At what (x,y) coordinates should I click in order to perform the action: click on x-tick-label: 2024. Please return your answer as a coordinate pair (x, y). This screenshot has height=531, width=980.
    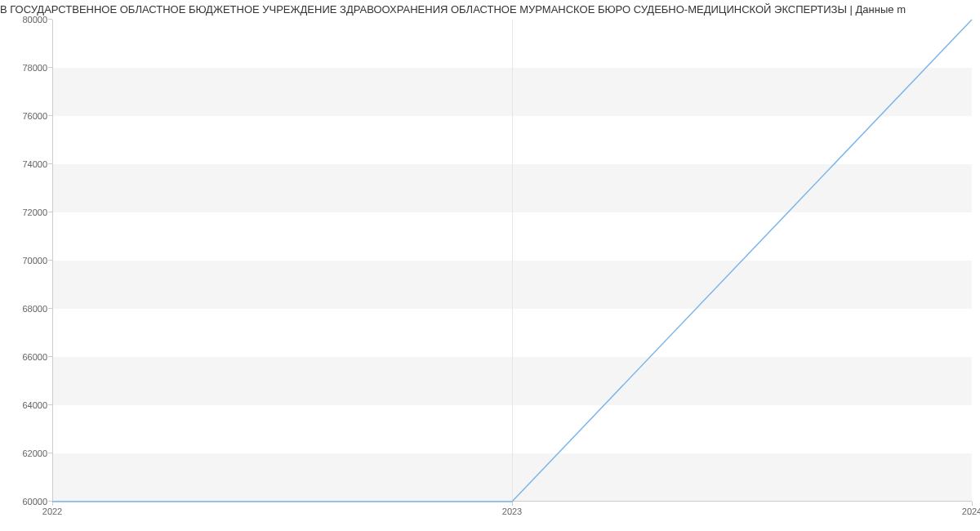
    Looking at the image, I should click on (971, 509).